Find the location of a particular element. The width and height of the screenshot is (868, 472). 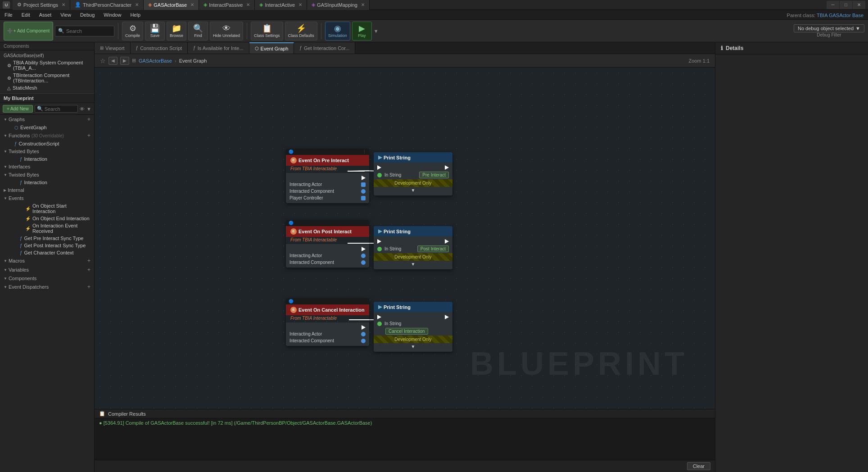

comp-static-mesh: △ StaticMesh is located at coordinates (47, 88).